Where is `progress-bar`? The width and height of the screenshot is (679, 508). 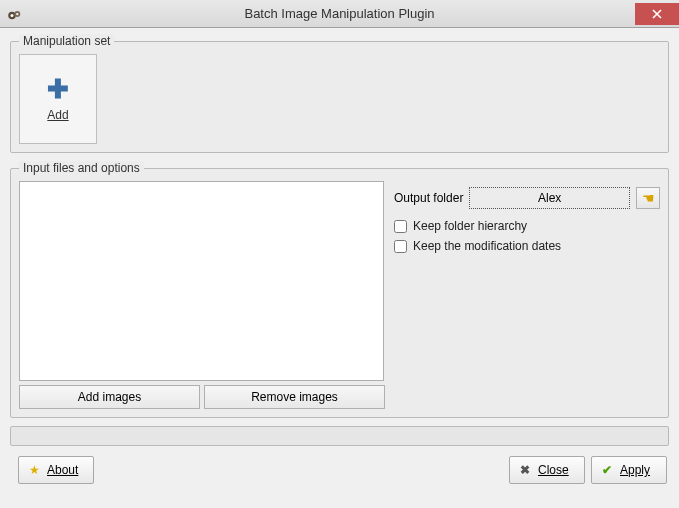
progress-bar is located at coordinates (340, 436).